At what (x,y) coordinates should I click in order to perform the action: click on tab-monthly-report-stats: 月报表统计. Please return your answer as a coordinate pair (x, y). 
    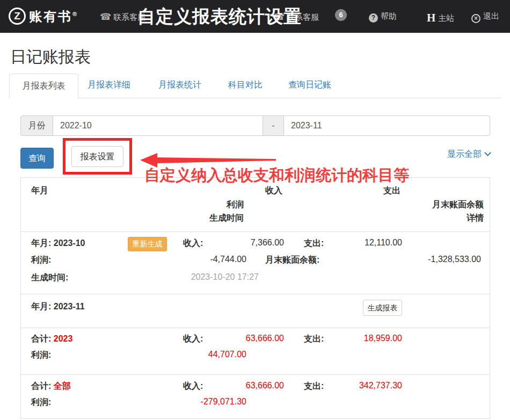
    Looking at the image, I should click on (180, 85).